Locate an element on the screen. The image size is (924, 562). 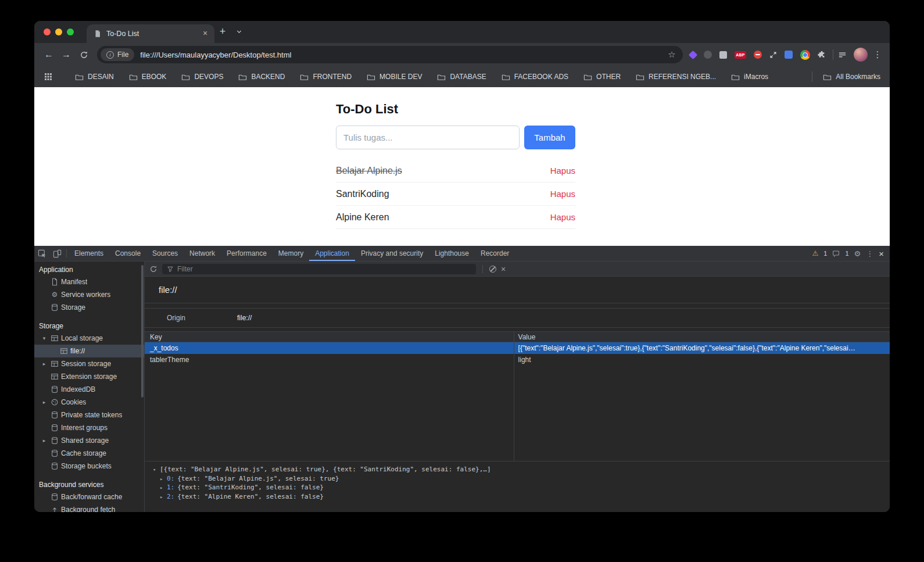
devtools-menu-kebab-icon: ⋮ is located at coordinates (869, 253).